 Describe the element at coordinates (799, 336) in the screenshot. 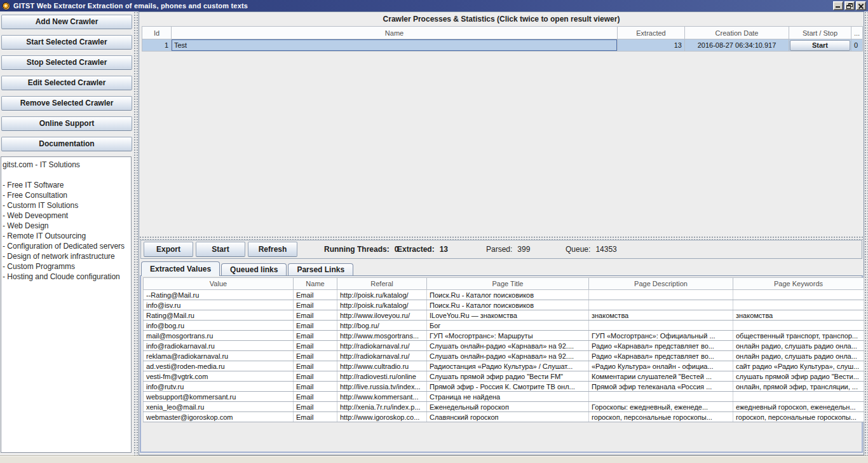

I see `cell-page-keywords: общественный транспорт, транспор...` at that location.